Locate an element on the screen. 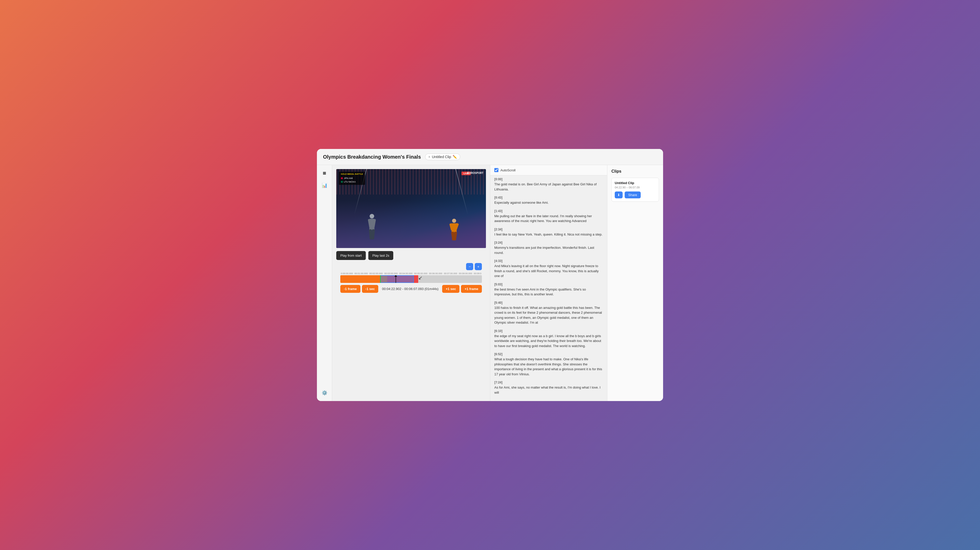  transcript-text: What a tough decision they have had to m… is located at coordinates (549, 367).